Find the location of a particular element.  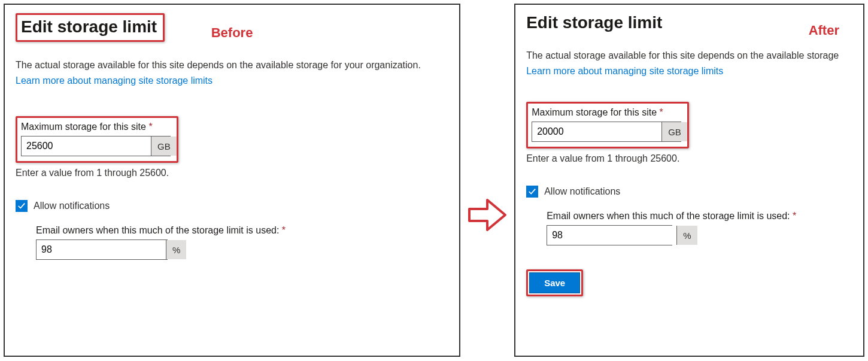

before-badge: Before is located at coordinates (232, 33).